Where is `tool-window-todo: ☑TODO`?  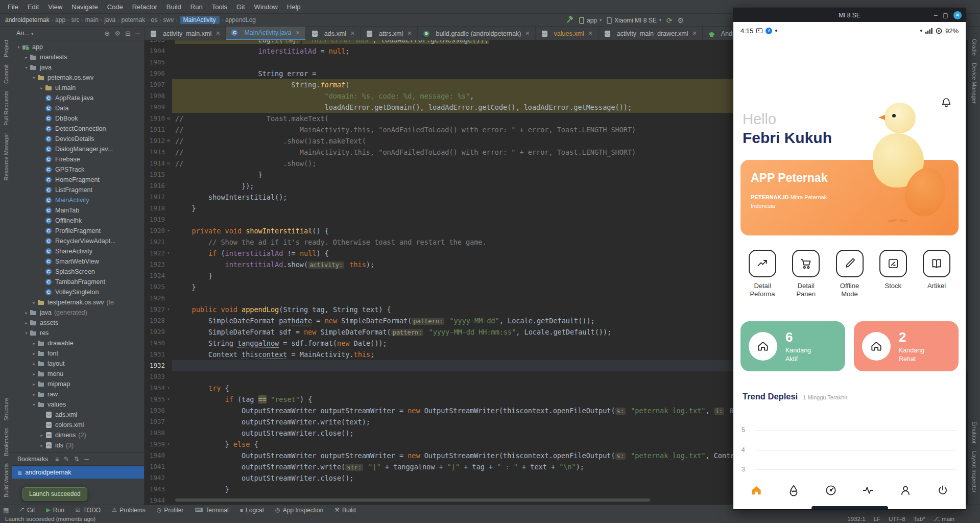
tool-window-todo: ☑TODO is located at coordinates (88, 510).